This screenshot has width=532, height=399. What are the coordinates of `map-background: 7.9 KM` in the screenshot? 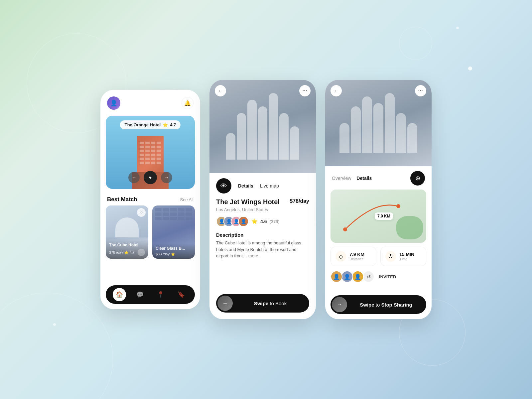 It's located at (378, 216).